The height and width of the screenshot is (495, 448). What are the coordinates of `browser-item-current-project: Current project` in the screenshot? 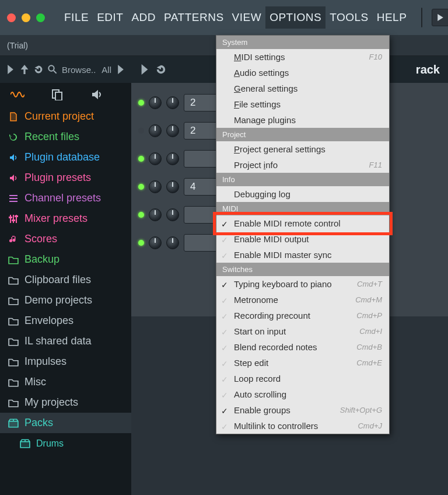 It's located at (65, 117).